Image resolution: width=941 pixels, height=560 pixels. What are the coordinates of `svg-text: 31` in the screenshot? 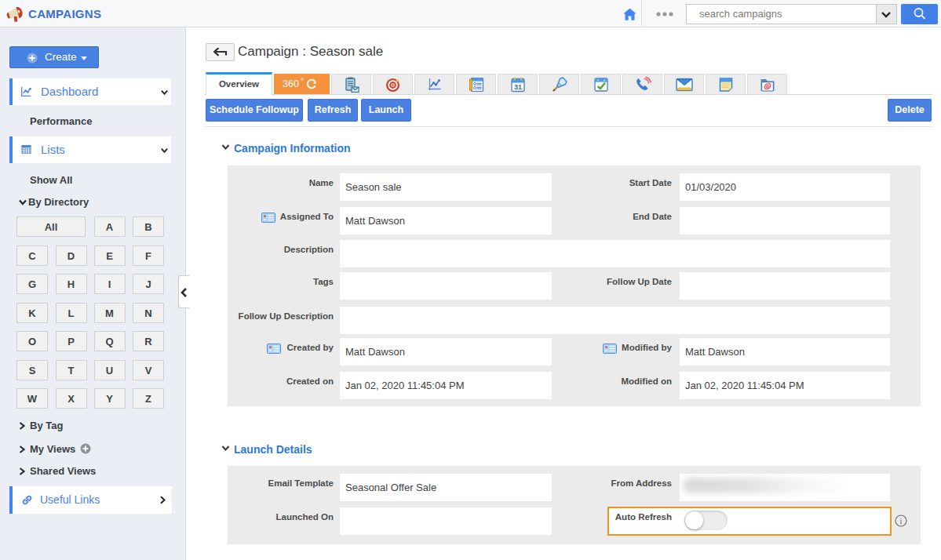 It's located at (517, 87).